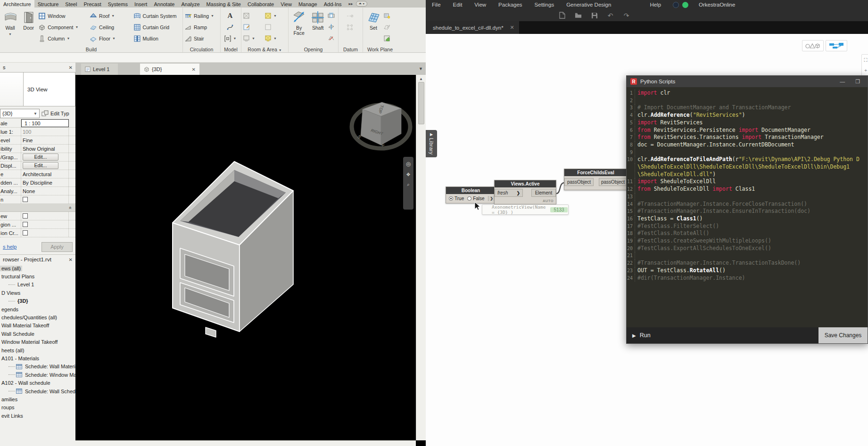 This screenshot has height=446, width=868. What do you see at coordinates (38, 366) in the screenshot?
I see `browser-item: Schedule: Wall Material Ta` at bounding box center [38, 366].